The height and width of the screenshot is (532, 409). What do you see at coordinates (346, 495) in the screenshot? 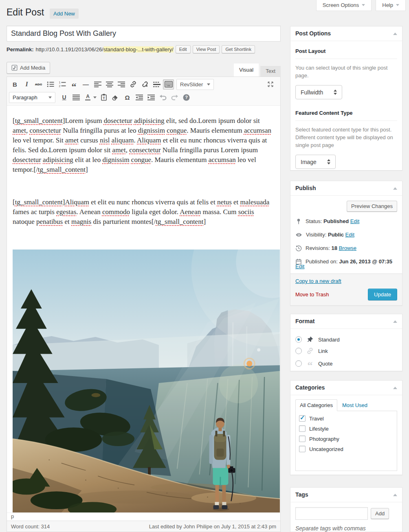
I see `tags-header: Tags` at bounding box center [346, 495].